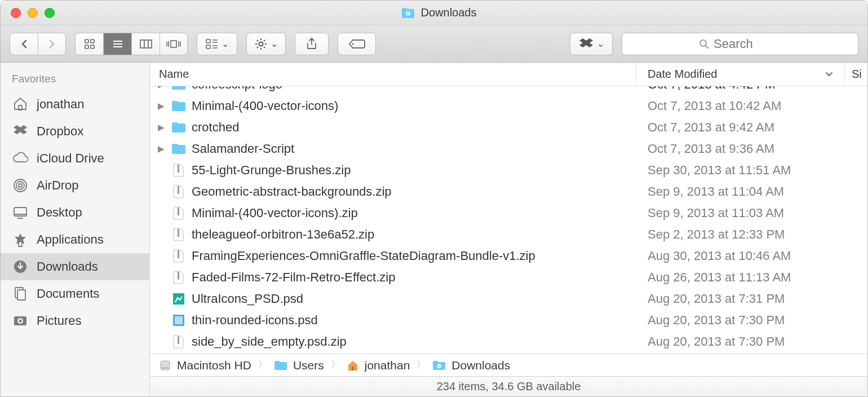 This screenshot has width=868, height=397. I want to click on file-row: theleagueof-orbitron-13e6a52.zipSep 2, 2…, so click(508, 235).